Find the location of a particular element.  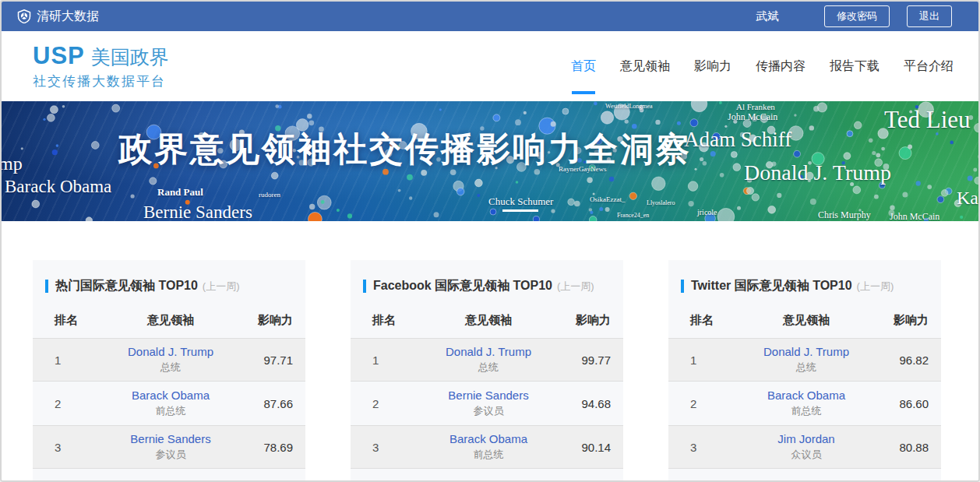

leader-name-link: Jim Jordan is located at coordinates (806, 439).